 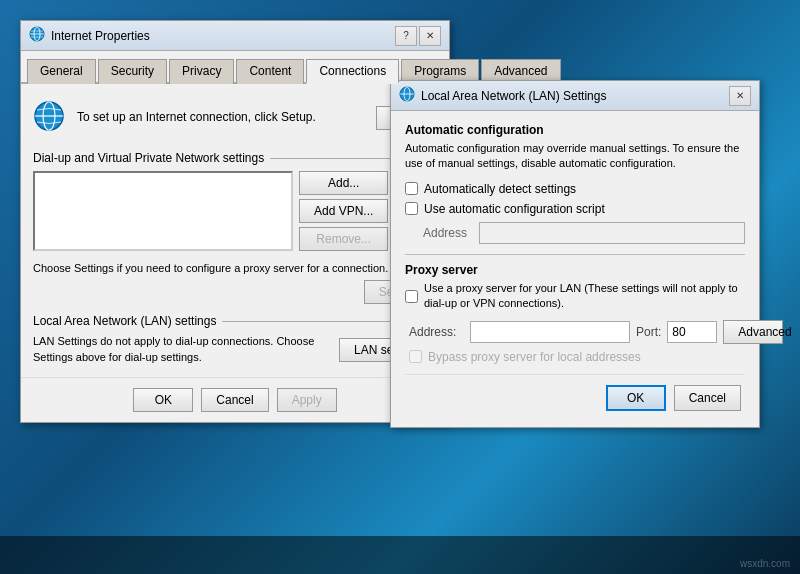 What do you see at coordinates (235, 68) in the screenshot?
I see `tabs-container: General Security Privacy Content Connect…` at bounding box center [235, 68].